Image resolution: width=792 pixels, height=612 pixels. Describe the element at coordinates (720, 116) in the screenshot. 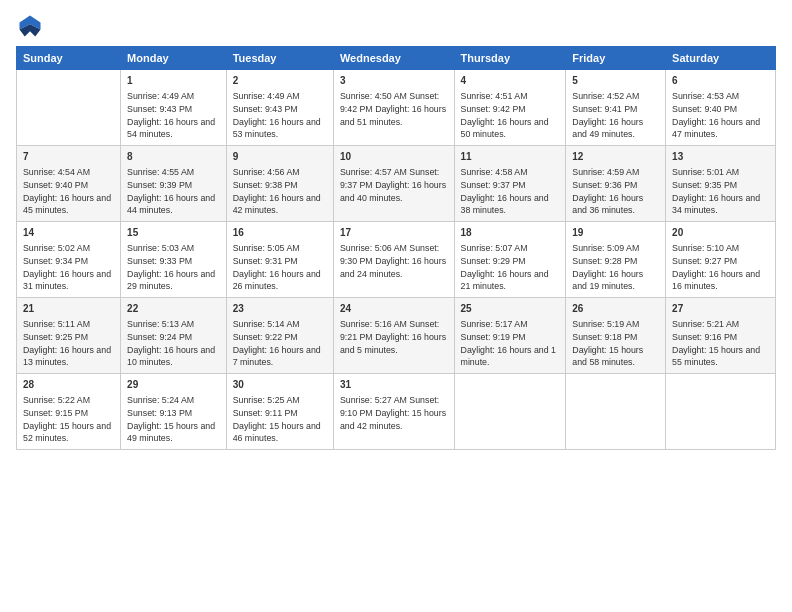

I see `day-info: Sunrise: 4:53 AM Sunset: 9:40 PM Dayligh…` at that location.